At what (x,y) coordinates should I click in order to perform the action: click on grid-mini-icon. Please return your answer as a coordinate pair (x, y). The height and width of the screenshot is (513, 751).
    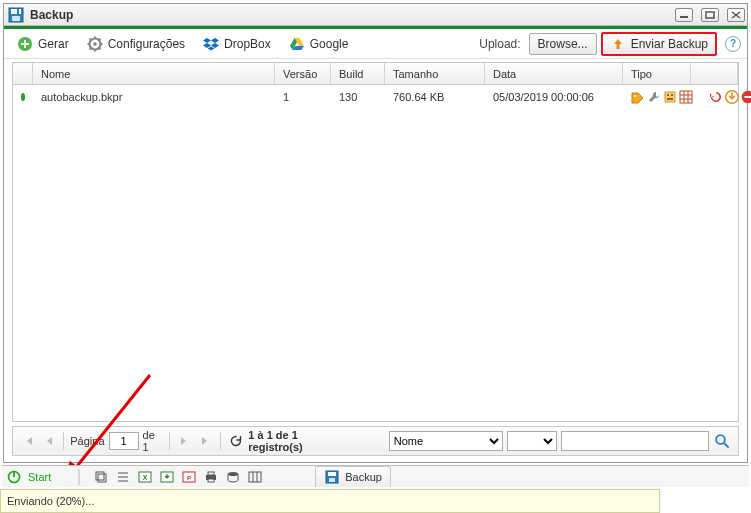
    Looking at the image, I should click on (686, 97).